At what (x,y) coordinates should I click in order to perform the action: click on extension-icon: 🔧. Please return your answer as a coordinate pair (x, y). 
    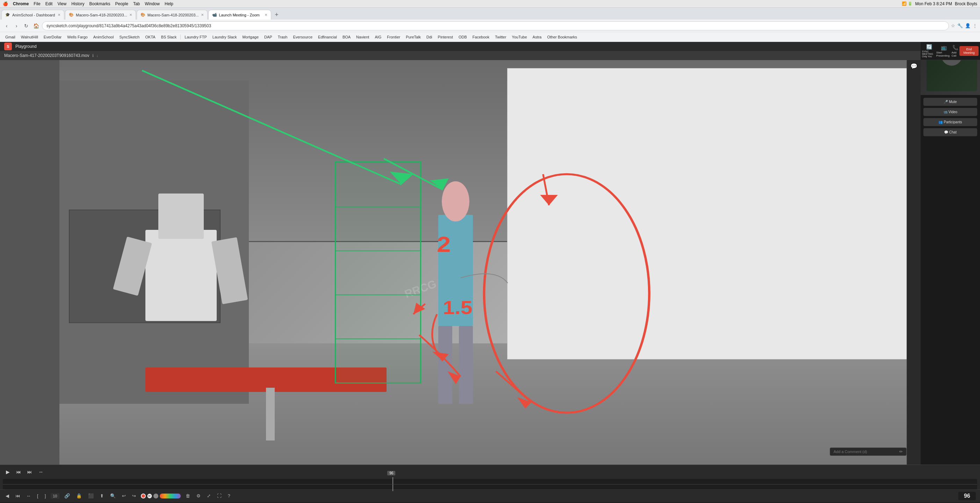
    Looking at the image, I should click on (960, 26).